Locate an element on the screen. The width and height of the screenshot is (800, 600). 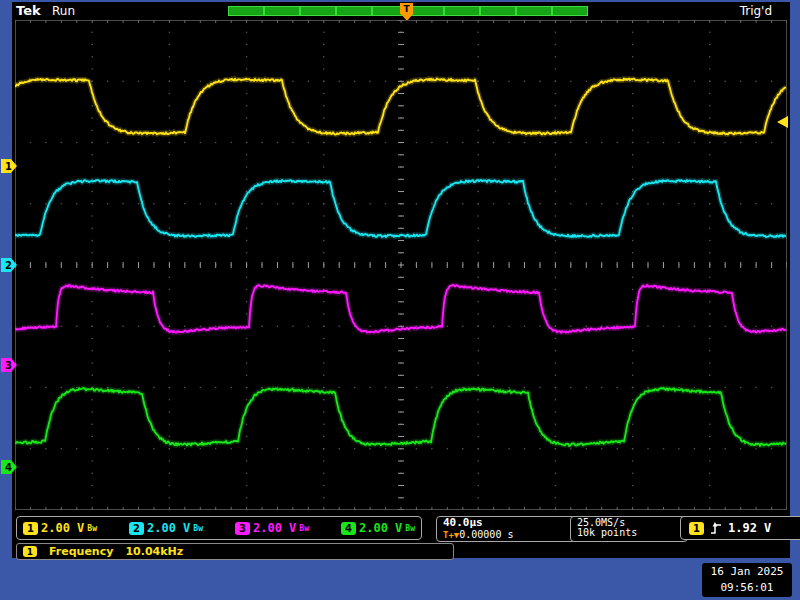
ch2-bandwidth-icon: Bw is located at coordinates (198, 528).